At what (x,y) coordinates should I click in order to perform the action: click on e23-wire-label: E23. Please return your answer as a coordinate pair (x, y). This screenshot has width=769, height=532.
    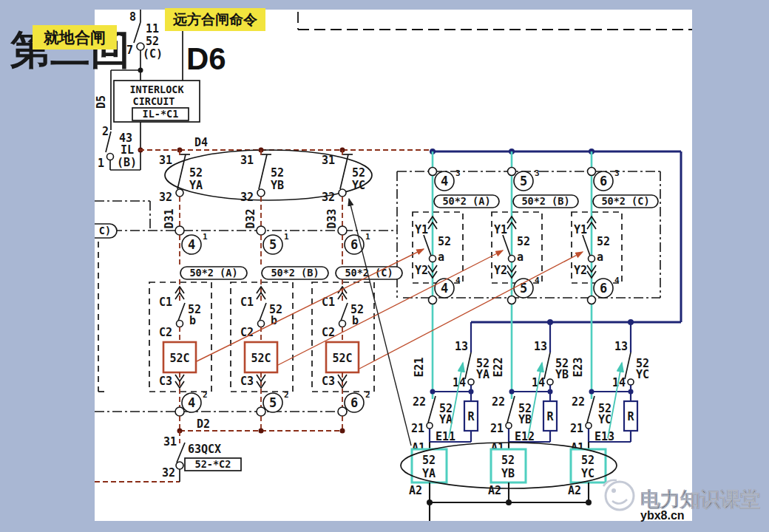
    Looking at the image, I should click on (578, 366).